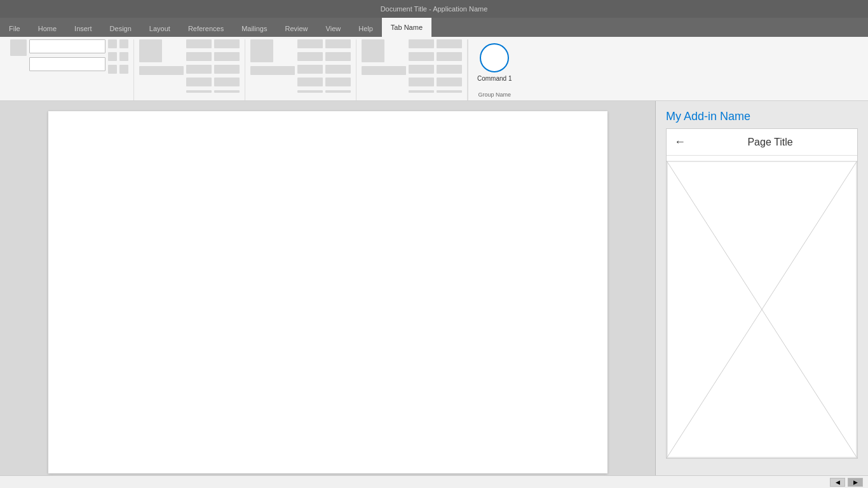 This screenshot has width=868, height=488. Describe the element at coordinates (334, 29) in the screenshot. I see `tab-view: View` at that location.